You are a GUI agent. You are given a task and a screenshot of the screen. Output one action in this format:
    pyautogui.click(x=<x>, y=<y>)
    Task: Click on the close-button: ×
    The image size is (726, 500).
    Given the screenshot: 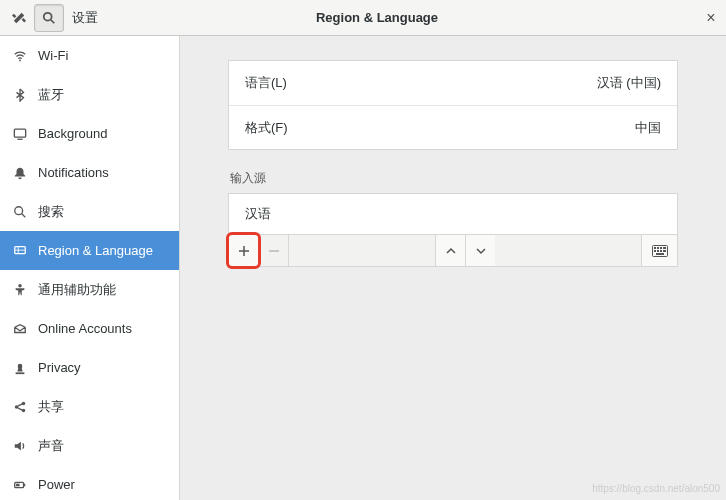 What is the action you would take?
    pyautogui.click(x=711, y=18)
    